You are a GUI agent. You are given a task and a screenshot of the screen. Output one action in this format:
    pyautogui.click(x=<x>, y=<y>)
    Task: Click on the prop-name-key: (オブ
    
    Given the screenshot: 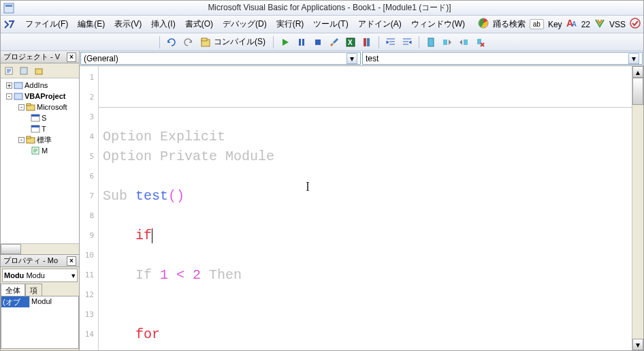 What is the action you would take?
    pyautogui.click(x=16, y=302)
    